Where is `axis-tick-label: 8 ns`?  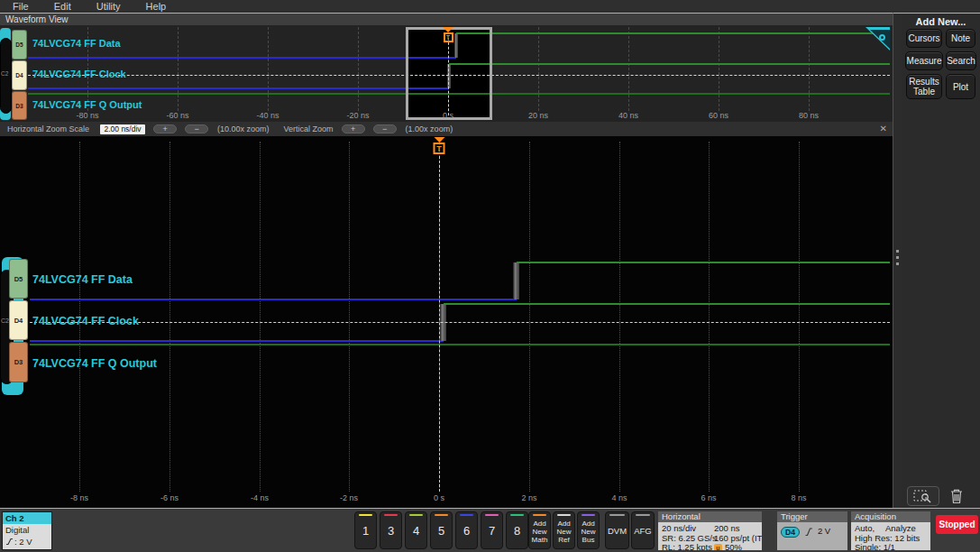 axis-tick-label: 8 ns is located at coordinates (799, 498).